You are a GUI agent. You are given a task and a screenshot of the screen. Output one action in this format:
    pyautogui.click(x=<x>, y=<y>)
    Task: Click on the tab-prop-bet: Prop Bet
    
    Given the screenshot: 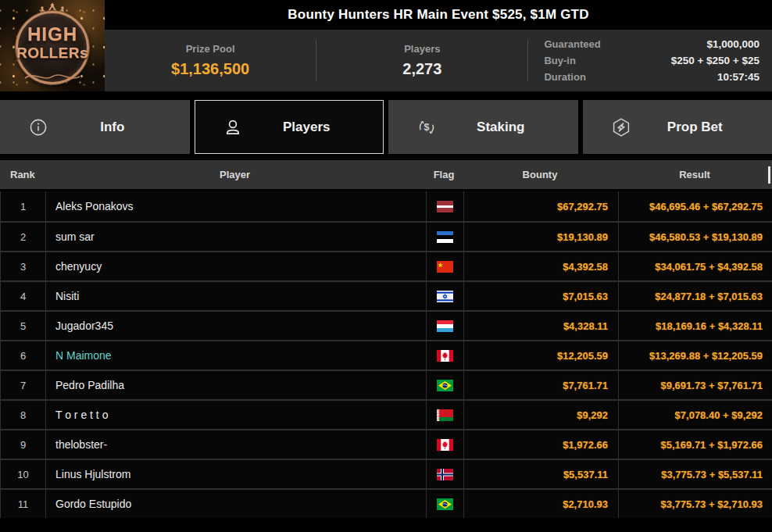 What is the action you would take?
    pyautogui.click(x=677, y=127)
    